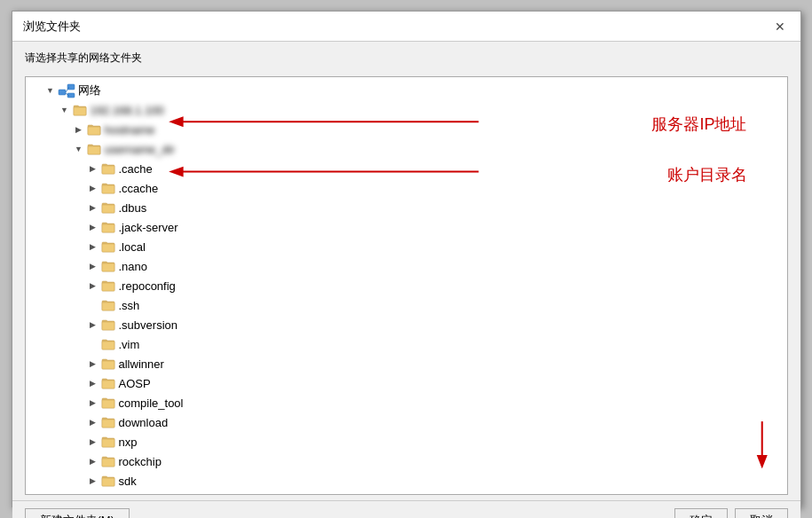 The image size is (812, 518). What do you see at coordinates (731, 513) in the screenshot?
I see `confirm-cancel-group: 确定 取消` at bounding box center [731, 513].